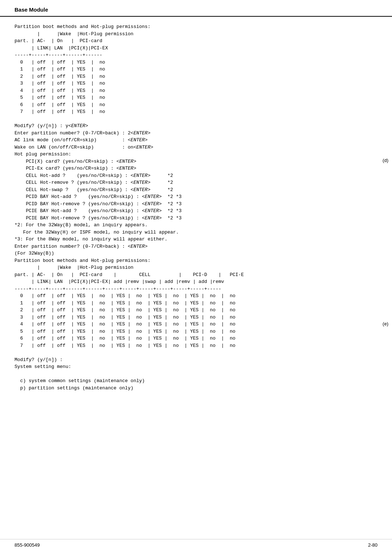  I want to click on enter-tag-12: <ENTER>, so click(152, 211).